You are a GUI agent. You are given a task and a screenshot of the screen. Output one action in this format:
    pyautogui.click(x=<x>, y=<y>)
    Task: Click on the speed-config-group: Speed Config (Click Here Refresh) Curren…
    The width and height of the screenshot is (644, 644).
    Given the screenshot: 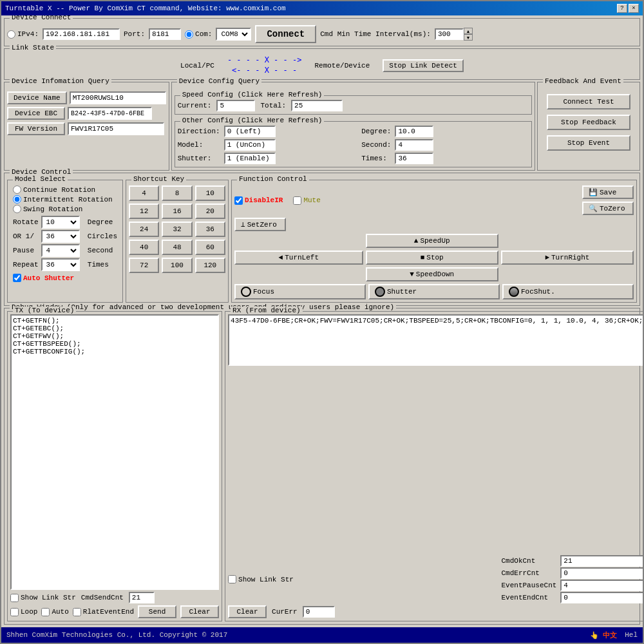 What is the action you would take?
    pyautogui.click(x=353, y=105)
    